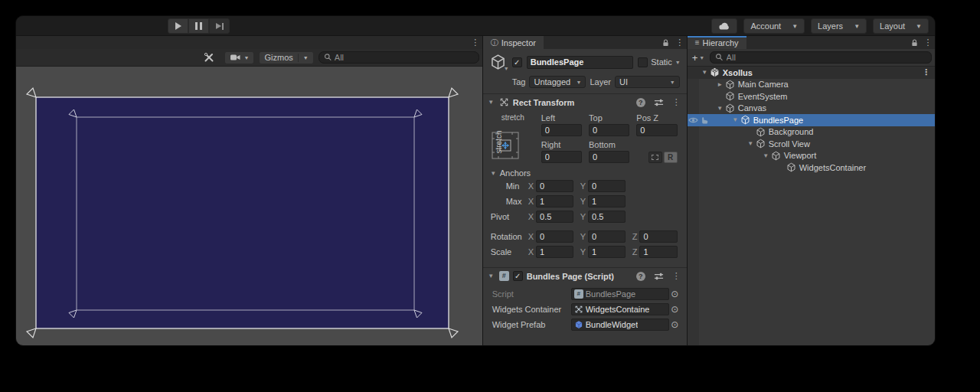 The width and height of the screenshot is (980, 392). I want to click on layout-label: Layout, so click(893, 26).